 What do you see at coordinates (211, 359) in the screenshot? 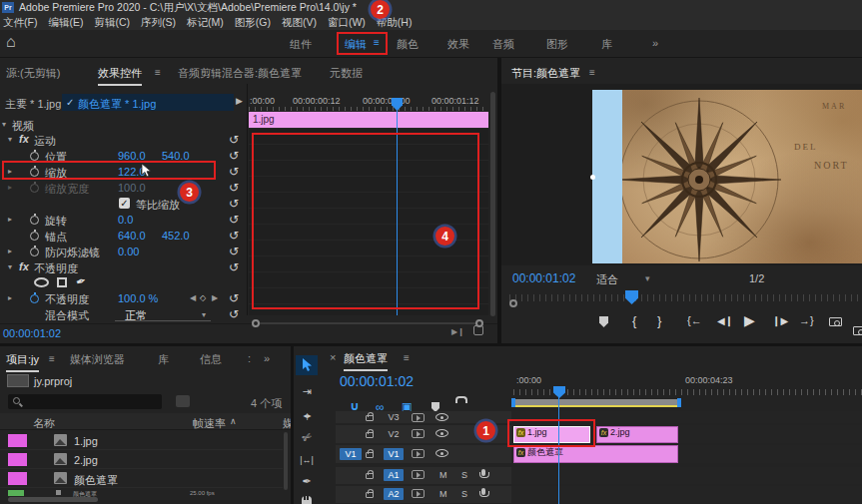
I see `tab-info: 信息` at bounding box center [211, 359].